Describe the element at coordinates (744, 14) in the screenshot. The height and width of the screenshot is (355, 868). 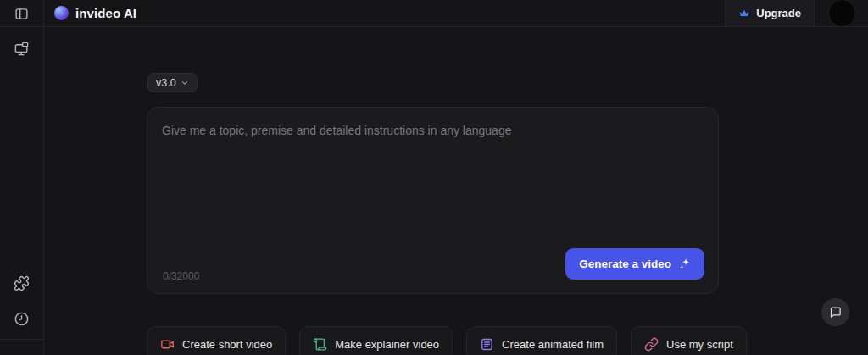
I see `crown-icon` at that location.